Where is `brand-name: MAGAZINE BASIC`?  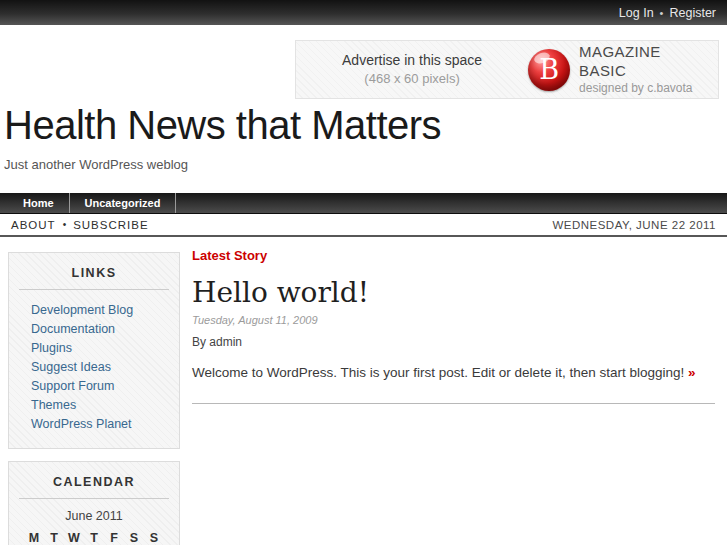
brand-name: MAGAZINE BASIC is located at coordinates (646, 62).